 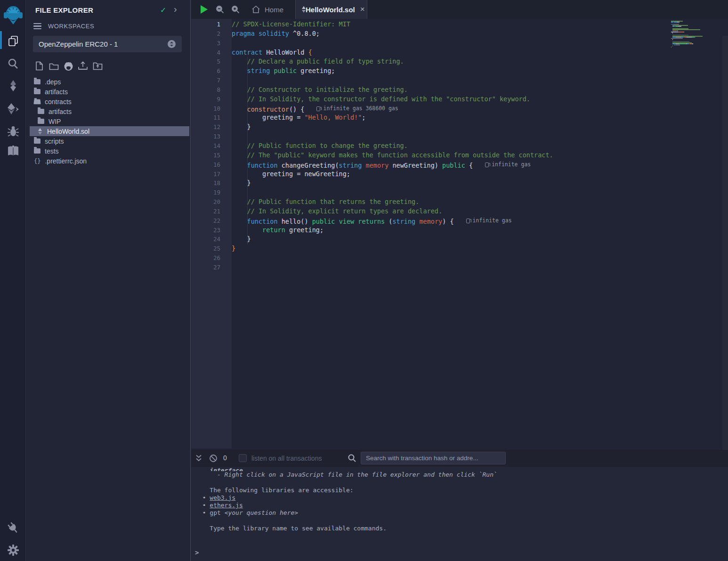 What do you see at coordinates (83, 66) in the screenshot?
I see `upload-file-icon` at bounding box center [83, 66].